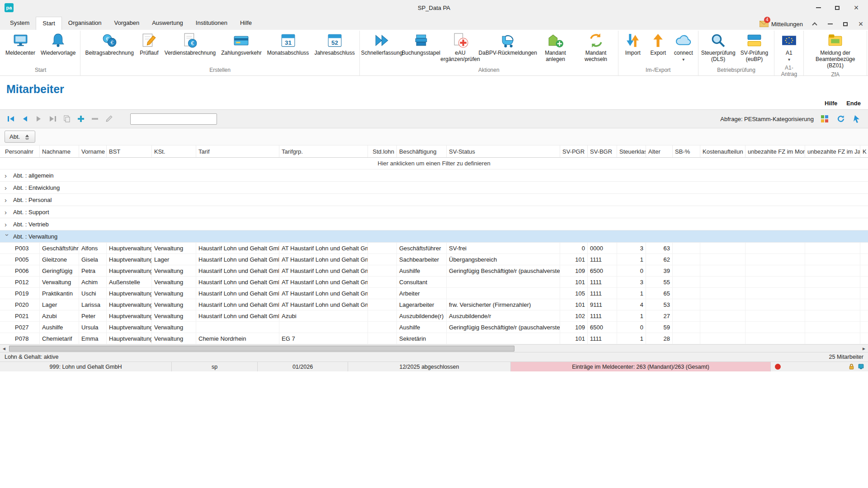  I want to click on ribbon-button-prüflauf: Prüflauf, so click(149, 44).